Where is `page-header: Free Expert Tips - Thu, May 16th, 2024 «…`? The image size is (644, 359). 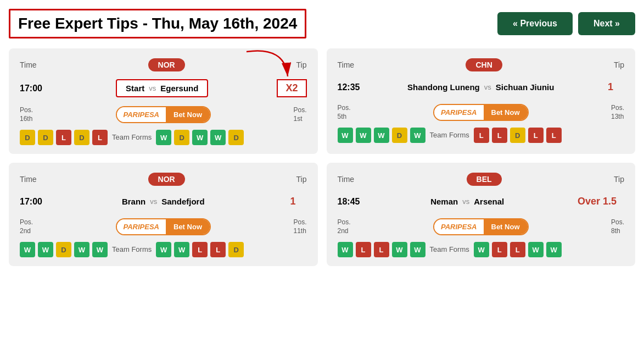
page-header: Free Expert Tips - Thu, May 16th, 2024 «… is located at coordinates (322, 24).